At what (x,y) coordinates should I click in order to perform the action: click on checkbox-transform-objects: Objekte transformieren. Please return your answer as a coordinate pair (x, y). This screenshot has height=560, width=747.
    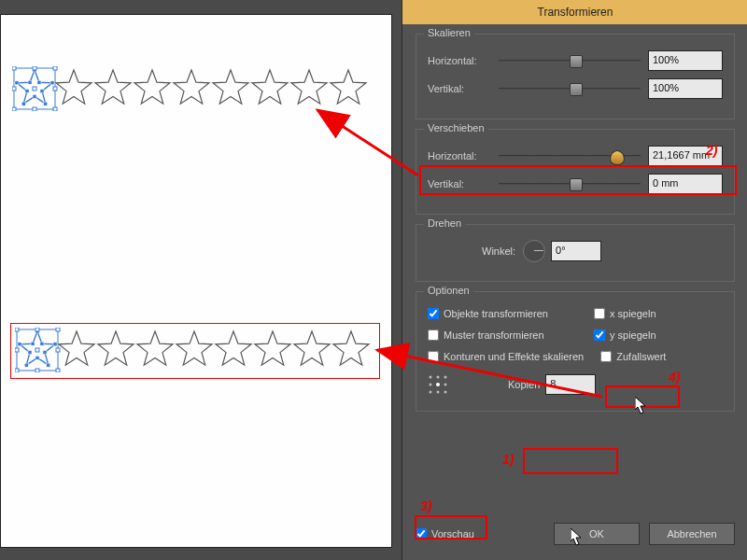
    Looking at the image, I should click on (502, 314).